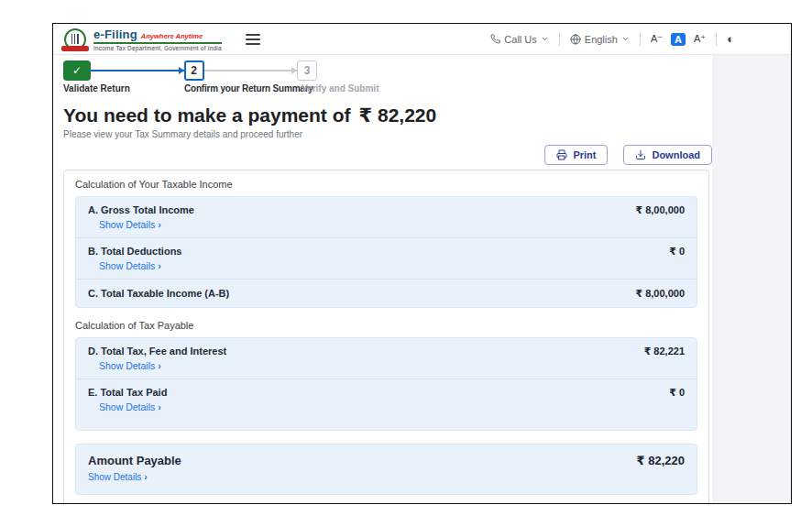  I want to click on summary-row-total-deductions: B. Total Deductions Show Details› ₹ 0, so click(387, 258).